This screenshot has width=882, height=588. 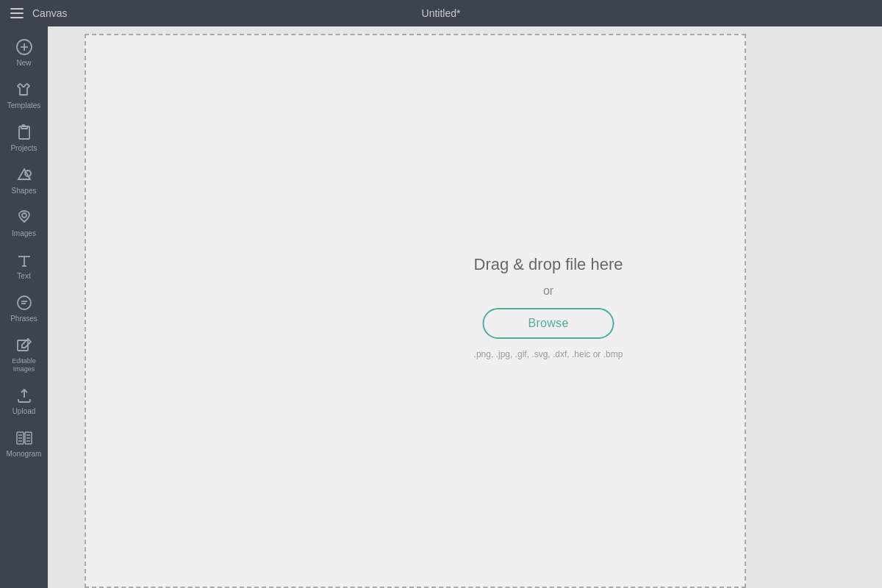 What do you see at coordinates (24, 365) in the screenshot?
I see `sidebar-item-editable-images-label: Editable Images` at bounding box center [24, 365].